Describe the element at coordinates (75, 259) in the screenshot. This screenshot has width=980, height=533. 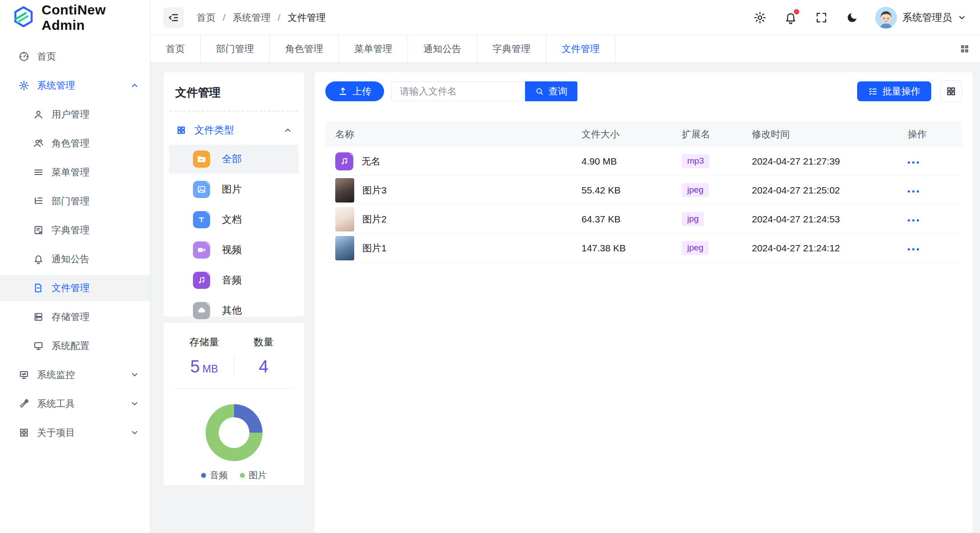
I see `sidebar-item-notice: 通知公告` at that location.